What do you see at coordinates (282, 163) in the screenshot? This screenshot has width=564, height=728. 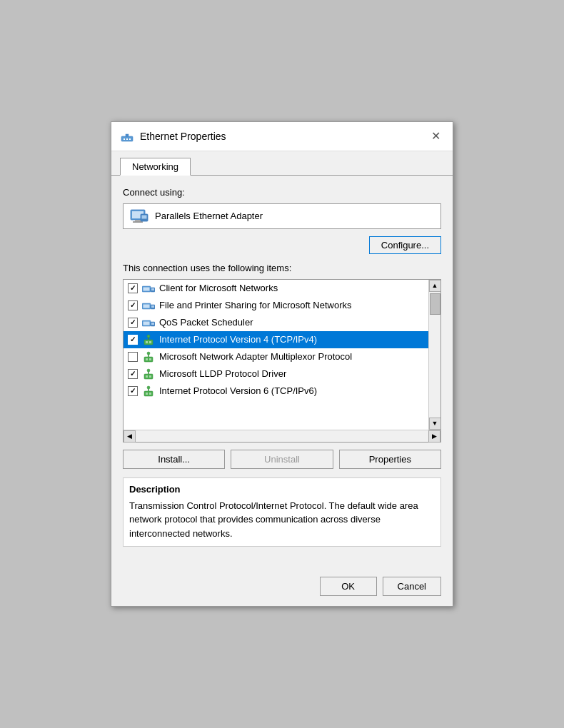 I see `tab-bar: Networking` at bounding box center [282, 163].